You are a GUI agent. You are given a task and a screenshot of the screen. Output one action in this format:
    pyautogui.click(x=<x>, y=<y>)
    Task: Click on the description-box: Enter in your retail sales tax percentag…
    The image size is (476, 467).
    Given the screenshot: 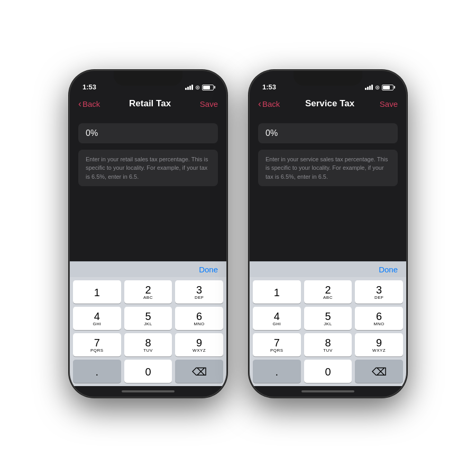 What is the action you would take?
    pyautogui.click(x=148, y=168)
    